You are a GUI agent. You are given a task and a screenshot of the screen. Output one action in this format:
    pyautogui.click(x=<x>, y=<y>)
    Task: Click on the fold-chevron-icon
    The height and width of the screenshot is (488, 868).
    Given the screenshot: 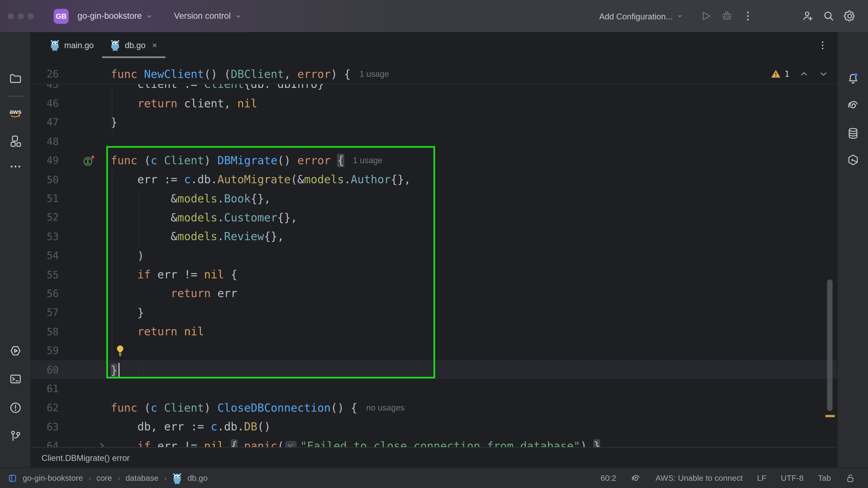 What is the action you would take?
    pyautogui.click(x=102, y=444)
    